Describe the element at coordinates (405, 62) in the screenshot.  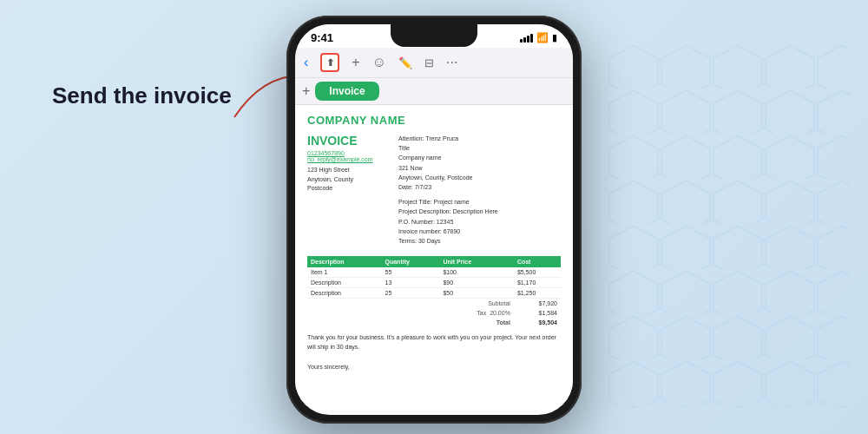
I see `annotate-button: ✏️` at that location.